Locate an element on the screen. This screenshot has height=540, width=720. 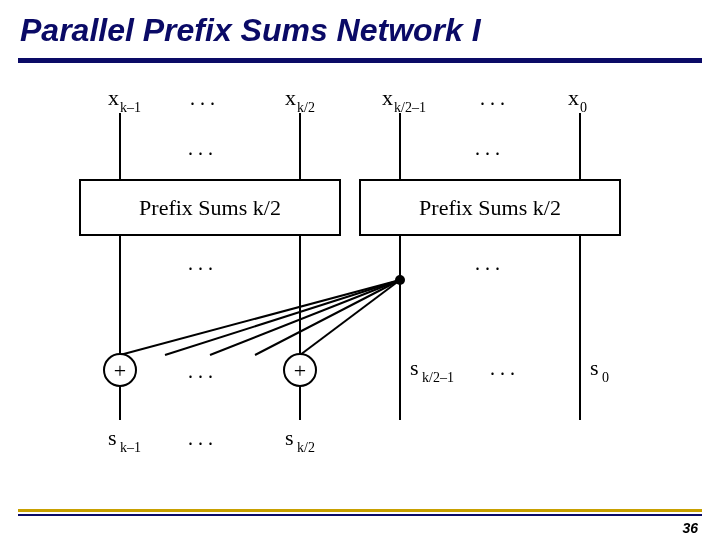
right-prefix-block-label: Prefix Sums k/2 is located at coordinates (490, 208).